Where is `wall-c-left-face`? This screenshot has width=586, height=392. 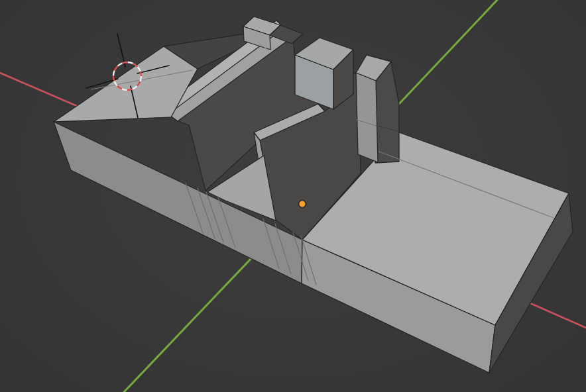
wall-c-left-face is located at coordinates (367, 118).